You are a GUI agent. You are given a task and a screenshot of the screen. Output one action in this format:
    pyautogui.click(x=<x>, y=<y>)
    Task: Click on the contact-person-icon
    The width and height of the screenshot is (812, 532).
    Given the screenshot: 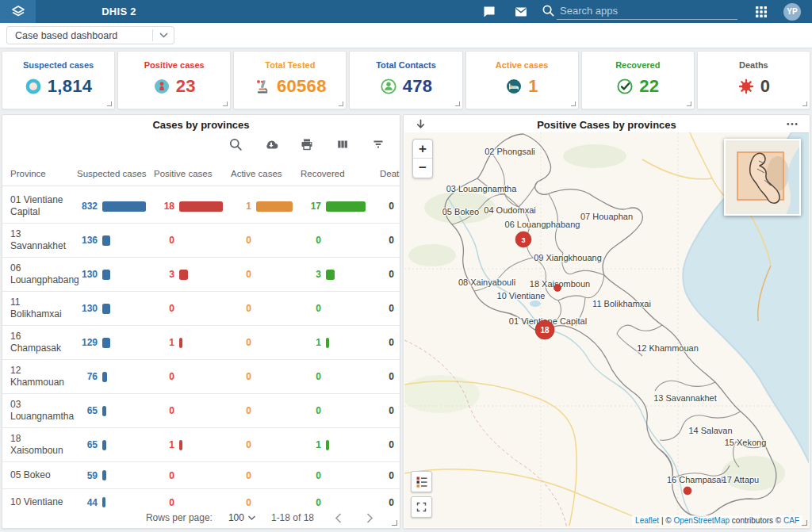 What is the action you would take?
    pyautogui.click(x=389, y=86)
    